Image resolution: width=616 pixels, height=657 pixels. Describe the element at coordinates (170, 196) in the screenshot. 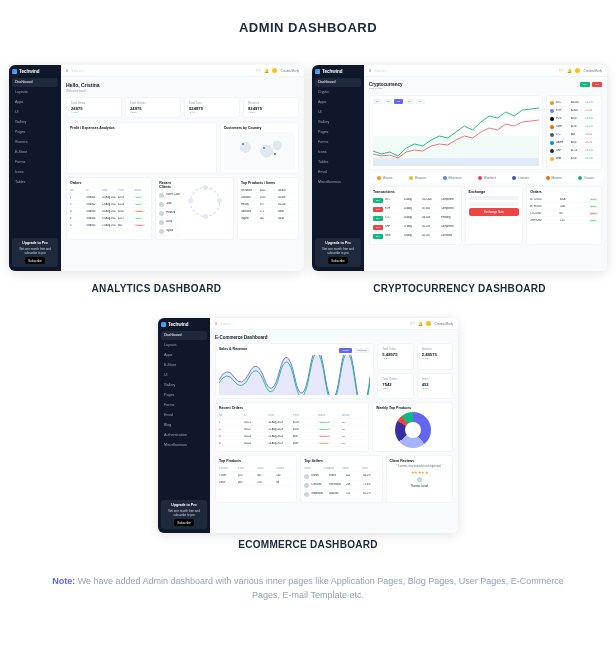

I see `list-item: Karen Clark` at that location.